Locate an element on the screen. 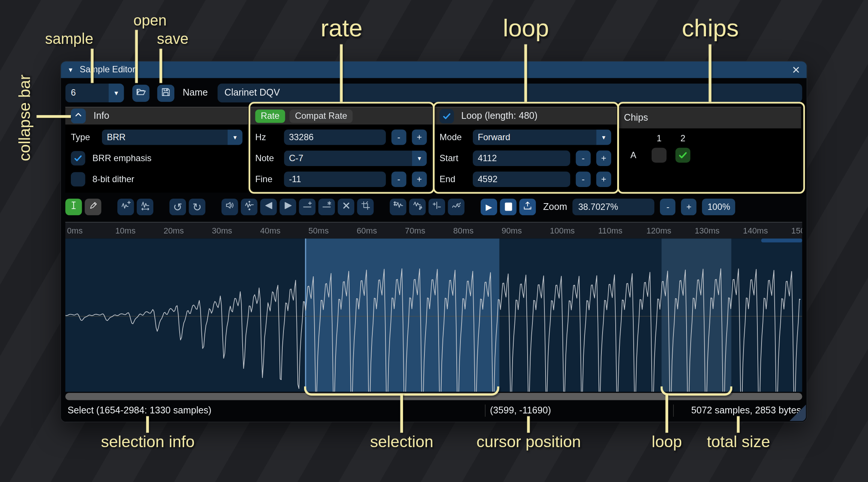 This screenshot has width=868, height=482. annotation-line-open is located at coordinates (136, 57).